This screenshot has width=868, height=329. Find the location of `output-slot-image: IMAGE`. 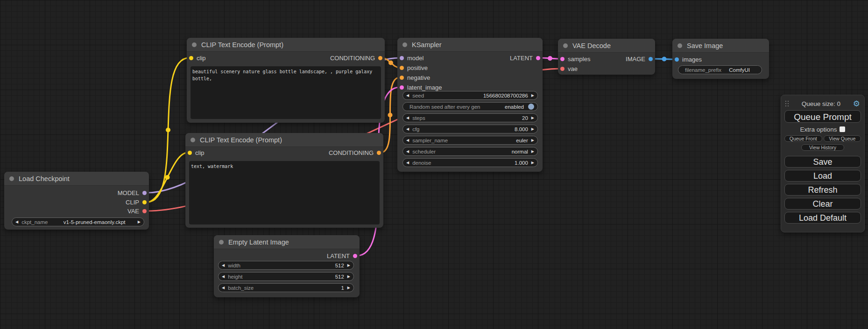

output-slot-image: IMAGE is located at coordinates (639, 59).